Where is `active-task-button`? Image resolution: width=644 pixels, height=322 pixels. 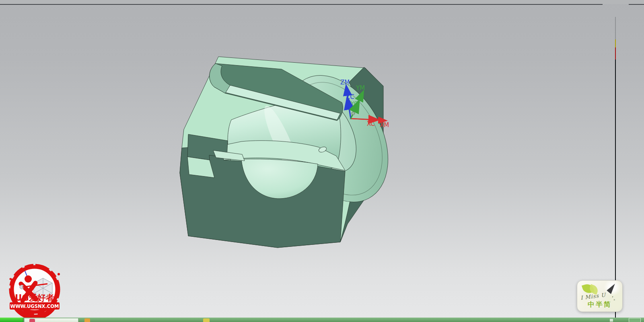 active-task-button is located at coordinates (51, 320).